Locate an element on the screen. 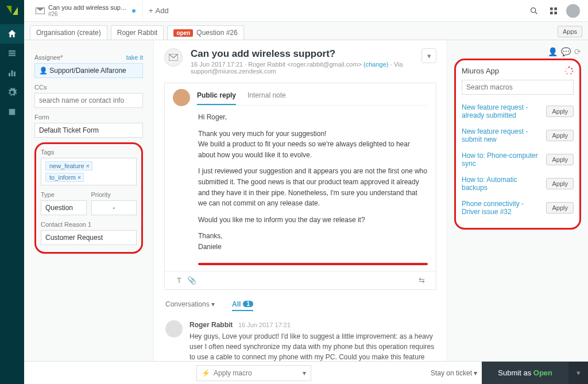 The width and height of the screenshot is (588, 384). message-item: Roger Rabbit 16 Jun 2017 17:21 Hey guys,… is located at coordinates (300, 338).